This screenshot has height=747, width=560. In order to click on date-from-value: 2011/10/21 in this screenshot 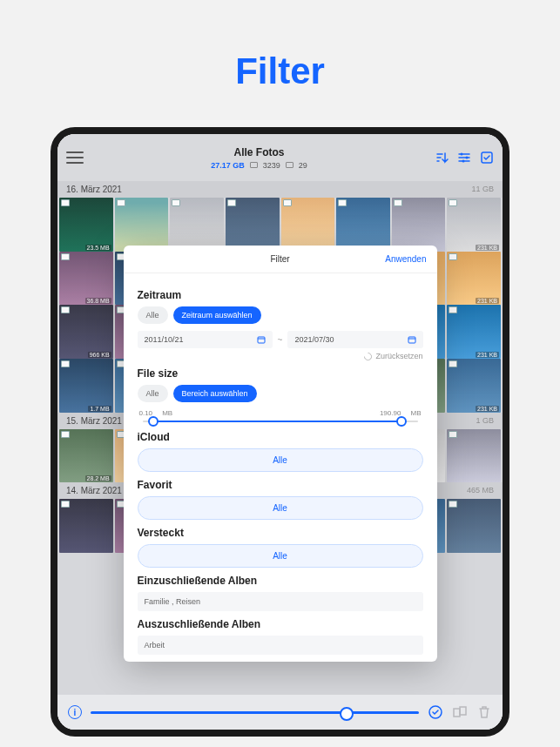, I will do `click(164, 340)`.